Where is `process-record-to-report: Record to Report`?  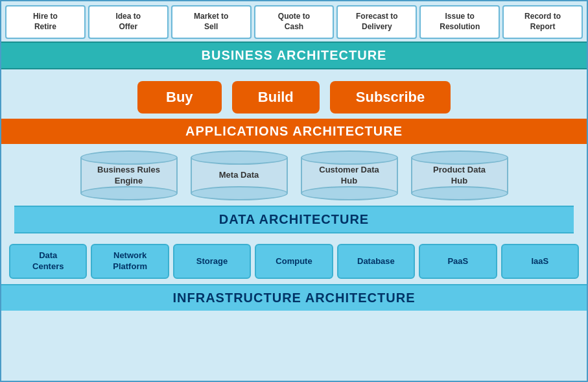 process-record-to-report: Record to Report is located at coordinates (543, 22).